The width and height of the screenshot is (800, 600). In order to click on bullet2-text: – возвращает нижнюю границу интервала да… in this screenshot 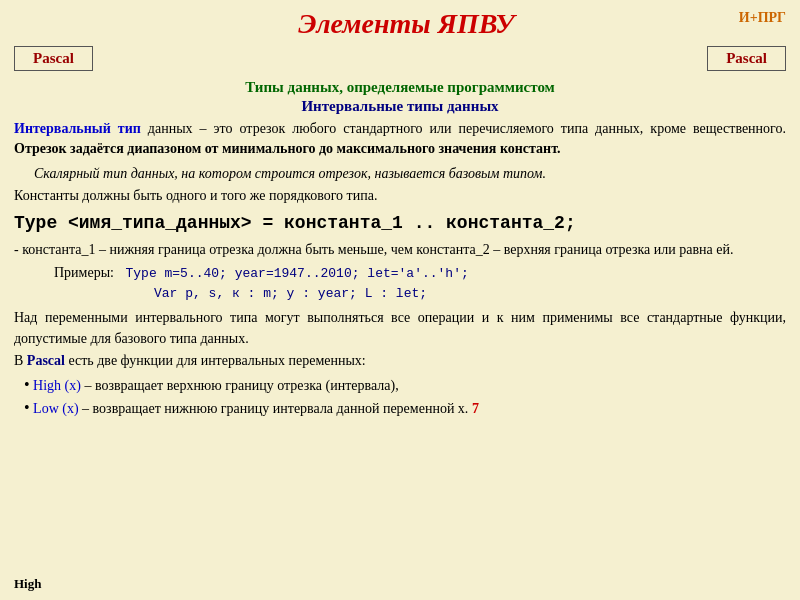, I will do `click(274, 408)`.